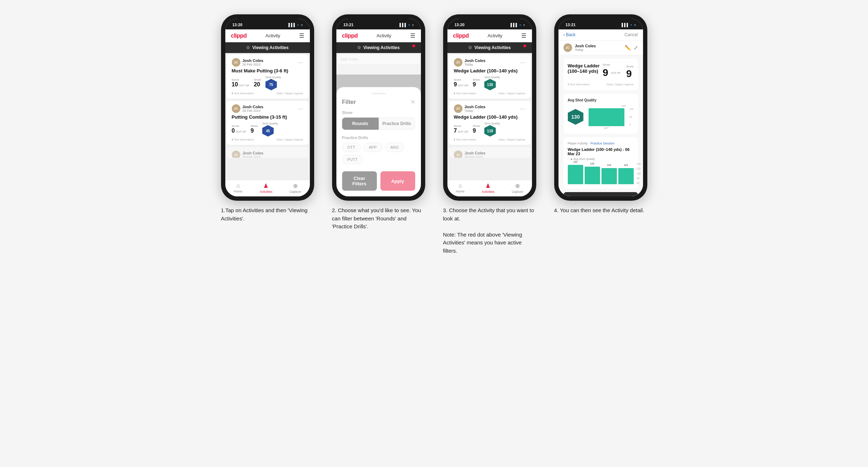  I want to click on partial-card-2: Josh Coles, so click(379, 59).